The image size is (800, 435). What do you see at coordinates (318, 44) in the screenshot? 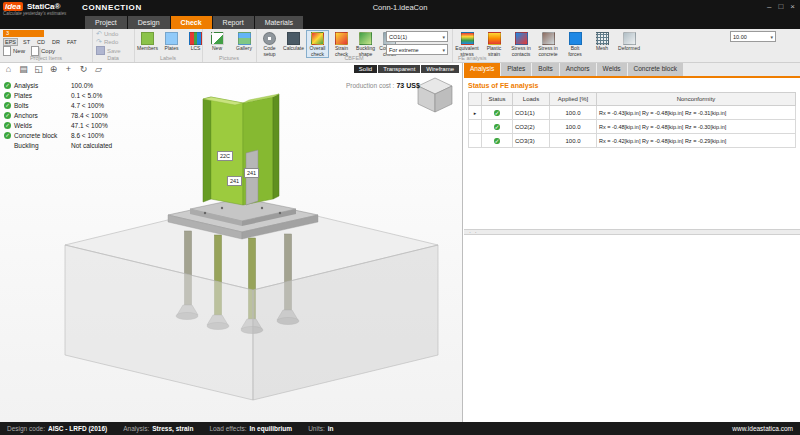
I see `overall-check-button: Overallcheck` at bounding box center [318, 44].